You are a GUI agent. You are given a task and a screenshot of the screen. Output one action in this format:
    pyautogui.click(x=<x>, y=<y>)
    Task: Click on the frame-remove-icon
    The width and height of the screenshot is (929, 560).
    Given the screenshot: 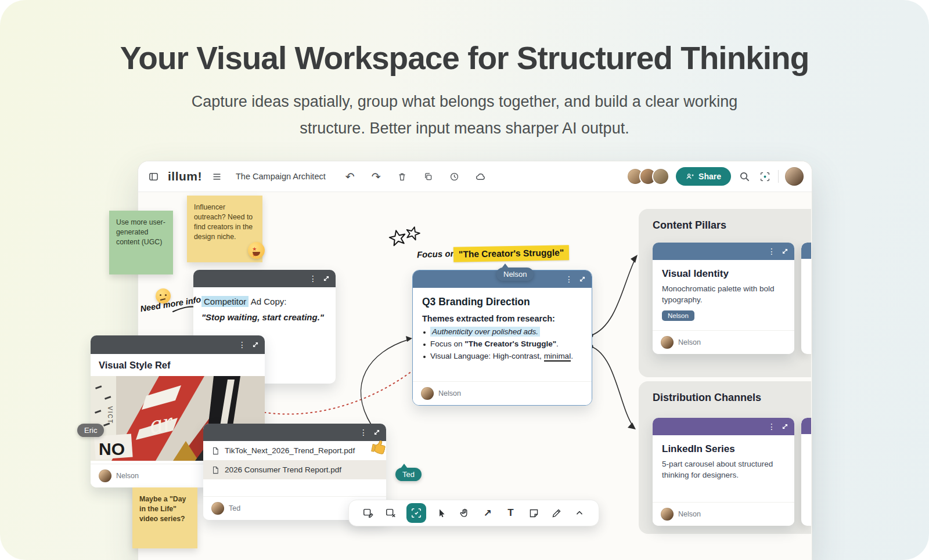 What is the action you would take?
    pyautogui.click(x=391, y=513)
    